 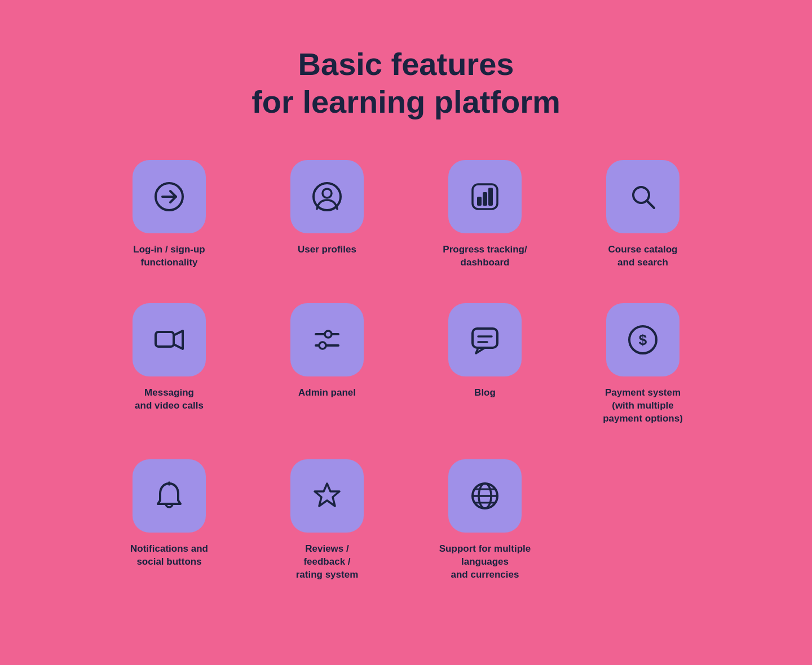 What do you see at coordinates (485, 562) in the screenshot?
I see `multilingual-label: Support for multiplelanguagesand currenc…` at bounding box center [485, 562].